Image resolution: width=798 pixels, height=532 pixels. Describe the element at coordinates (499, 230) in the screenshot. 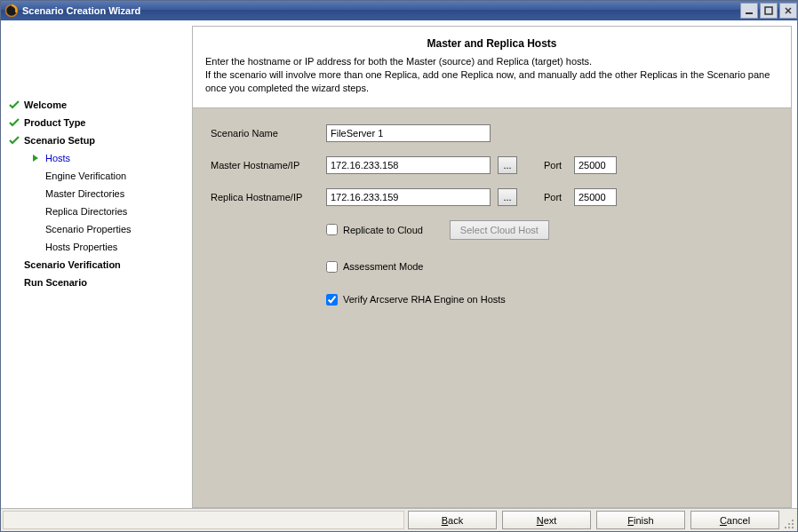

I see `select-cloud-host-button: Select Cloud Host` at that location.